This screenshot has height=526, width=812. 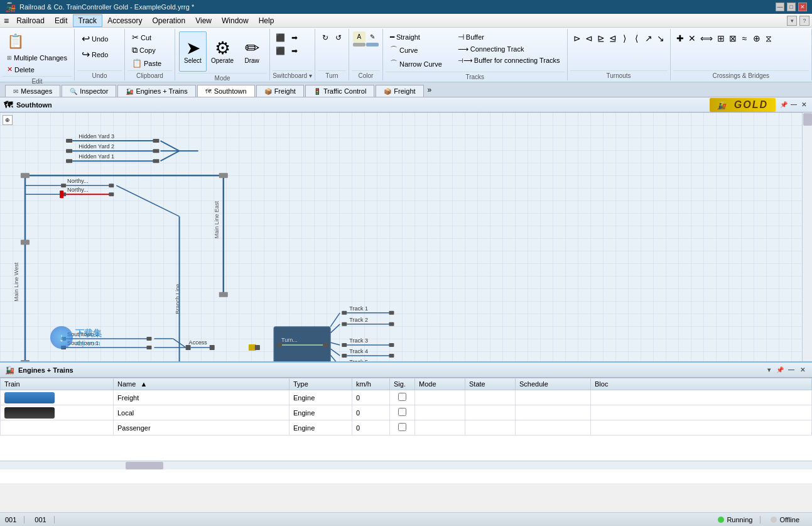 What do you see at coordinates (57, 385) in the screenshot?
I see `col-train: Train` at bounding box center [57, 385].